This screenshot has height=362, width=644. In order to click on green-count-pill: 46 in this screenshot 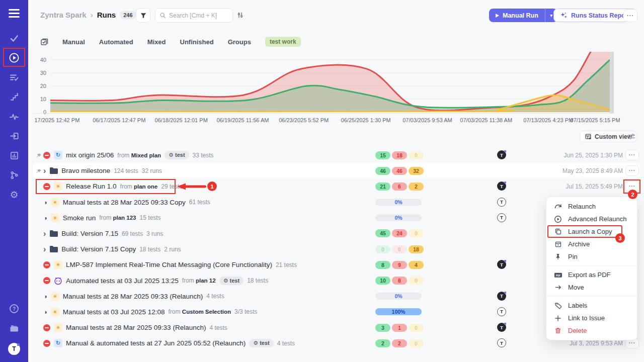, I will do `click(383, 171)`.